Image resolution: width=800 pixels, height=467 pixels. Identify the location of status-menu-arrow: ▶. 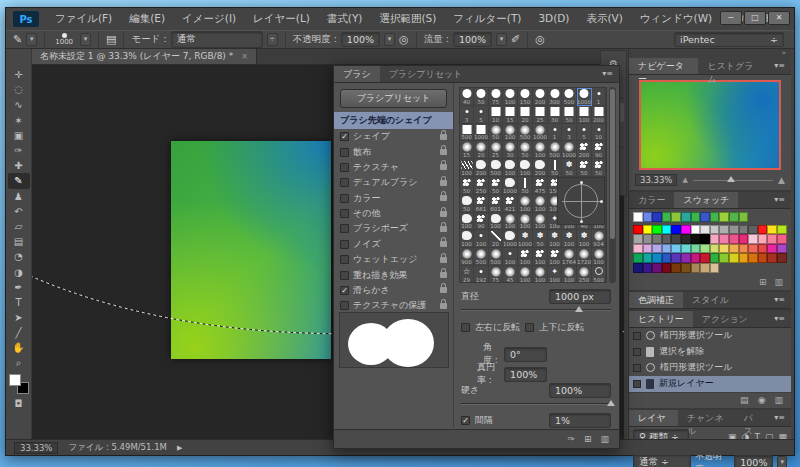
(180, 448).